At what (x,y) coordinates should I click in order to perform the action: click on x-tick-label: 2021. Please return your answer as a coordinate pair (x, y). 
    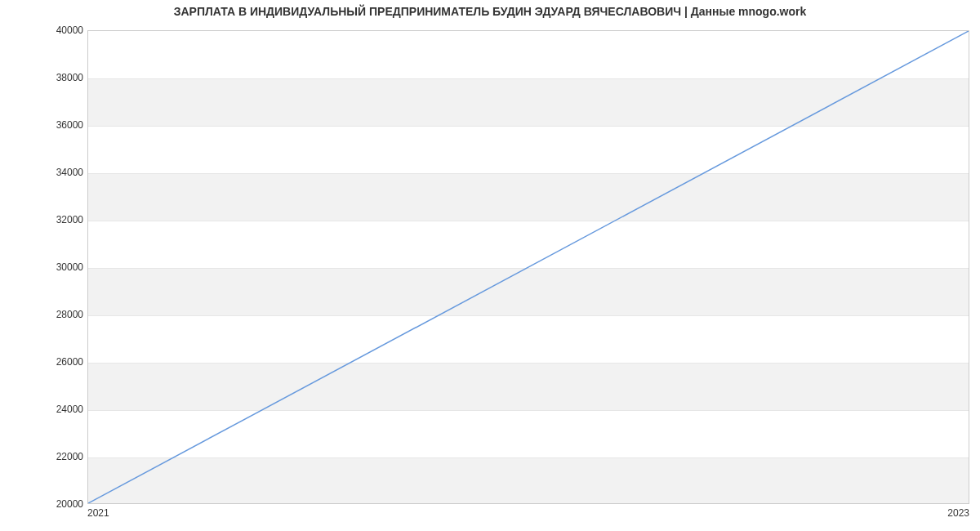
    Looking at the image, I should click on (98, 513).